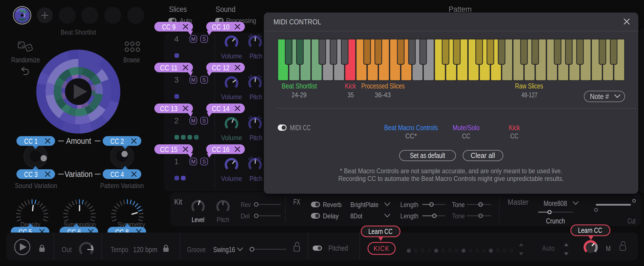 This screenshot has height=266, width=644. I want to click on svg-text: Browse, so click(132, 60).